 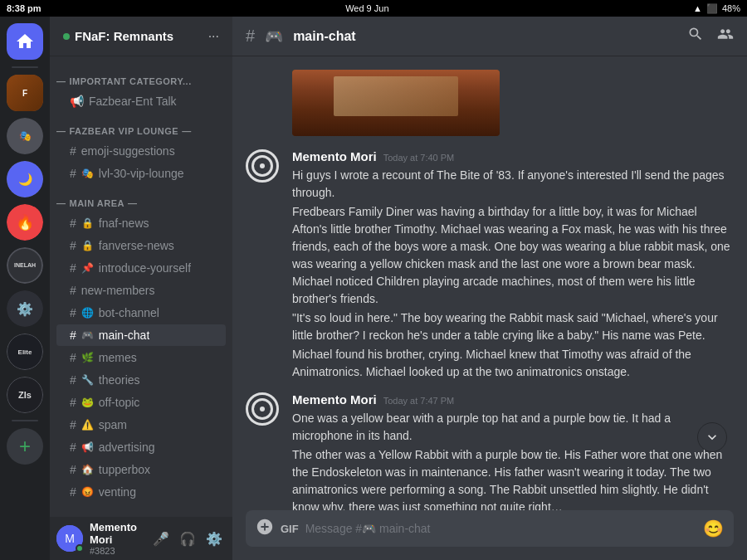 What do you see at coordinates (161, 538) in the screenshot?
I see `mic-button: 🎤` at bounding box center [161, 538].